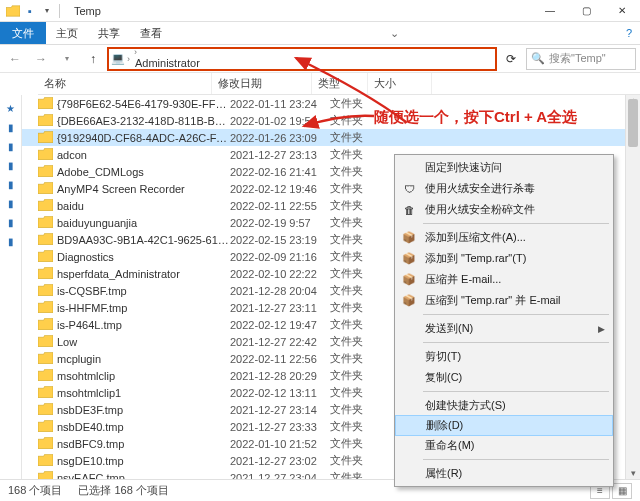 Image resolution: width=640 pixels, height=501 pixels. What do you see at coordinates (41, 59) in the screenshot?
I see `nav-forward: →` at bounding box center [41, 59].